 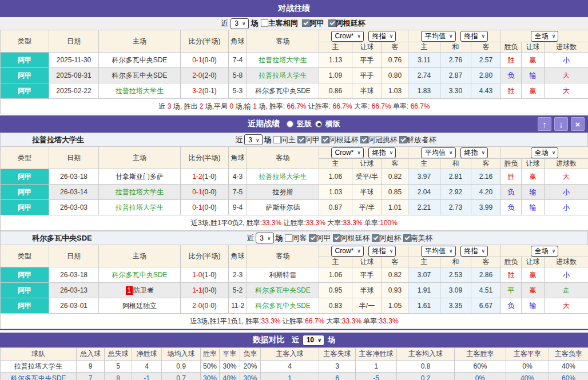 I want to click on away-team-name: 拉努斯, so click(x=283, y=192).